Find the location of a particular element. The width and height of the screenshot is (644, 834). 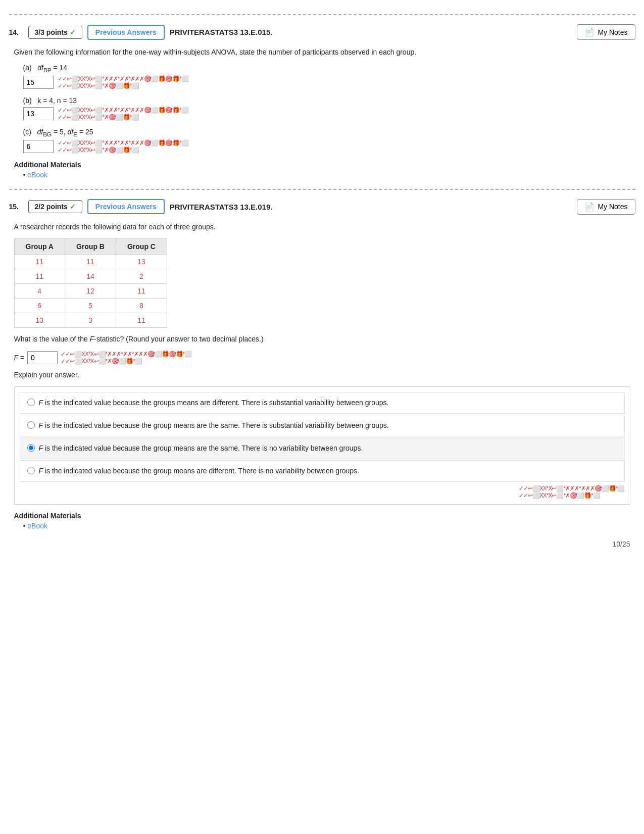

table-row: 13311 is located at coordinates (90, 320).